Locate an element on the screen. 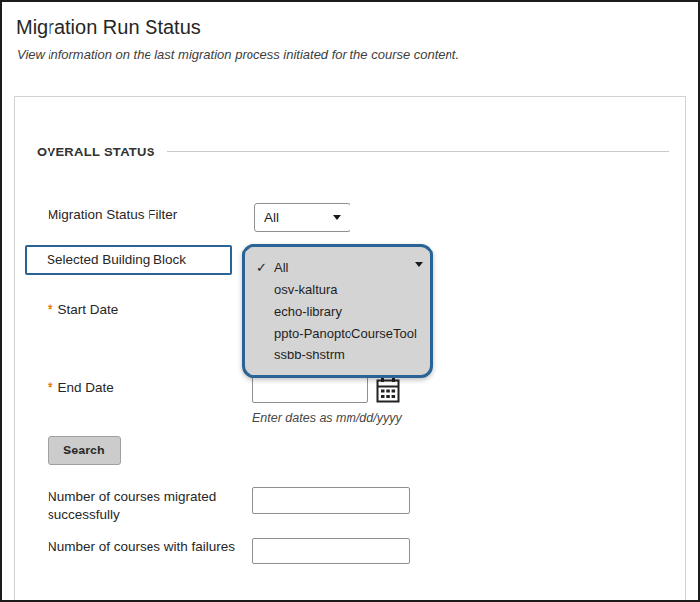  end-date-label-text: End Date is located at coordinates (85, 388).